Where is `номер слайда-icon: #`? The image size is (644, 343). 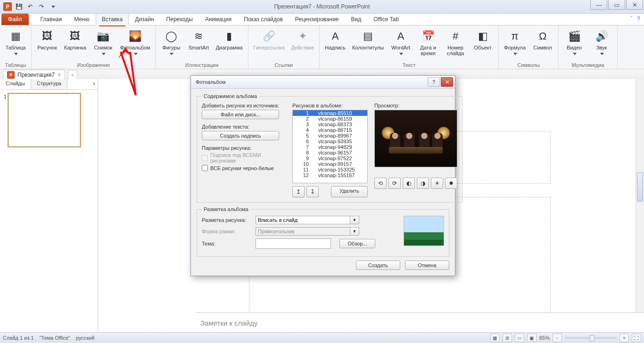
номер слайда-icon: # is located at coordinates (455, 36).